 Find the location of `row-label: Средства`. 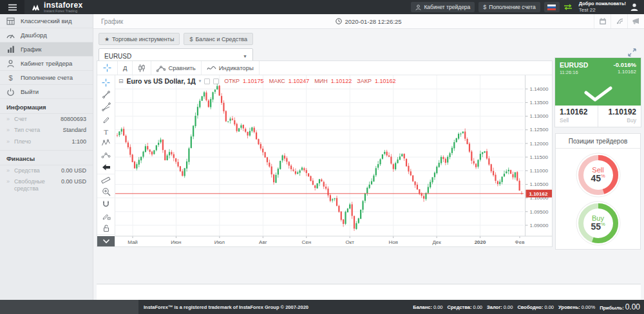

row-label: Средства is located at coordinates (37, 171).